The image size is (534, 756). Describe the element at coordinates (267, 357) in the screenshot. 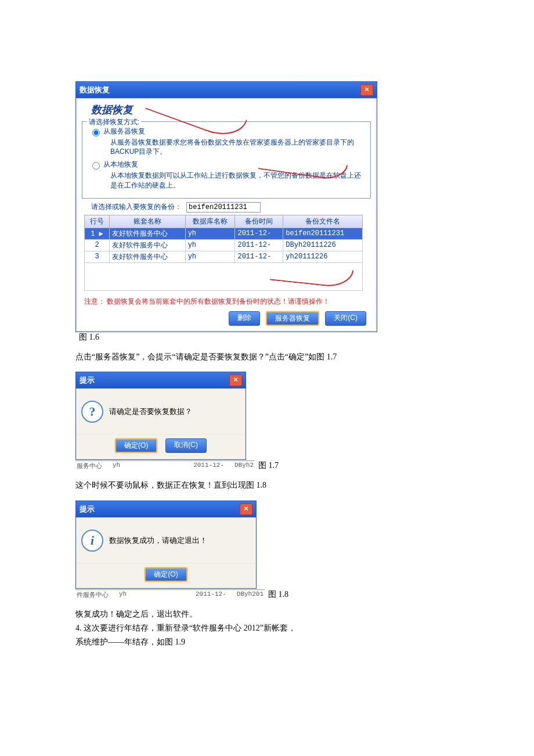

I see `paragraph: 点击“服务器恢复”，会提示“请确定是否要恢复数据？”点击“确定”如图 1.7` at that location.